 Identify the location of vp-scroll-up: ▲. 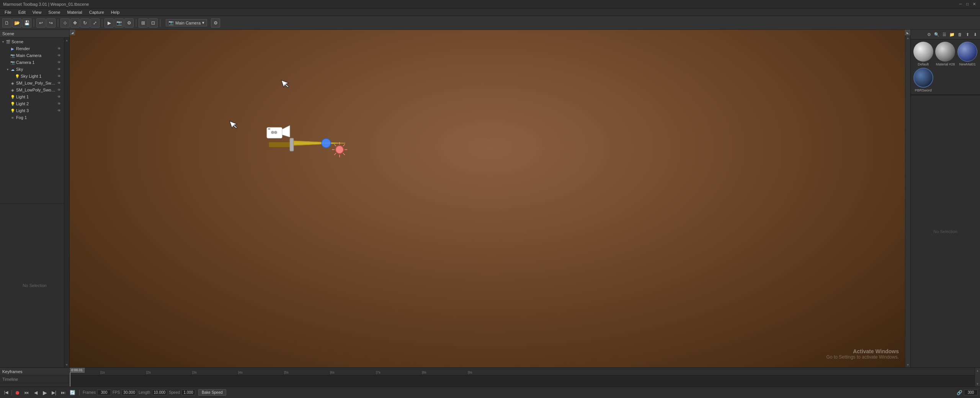
(908, 38).